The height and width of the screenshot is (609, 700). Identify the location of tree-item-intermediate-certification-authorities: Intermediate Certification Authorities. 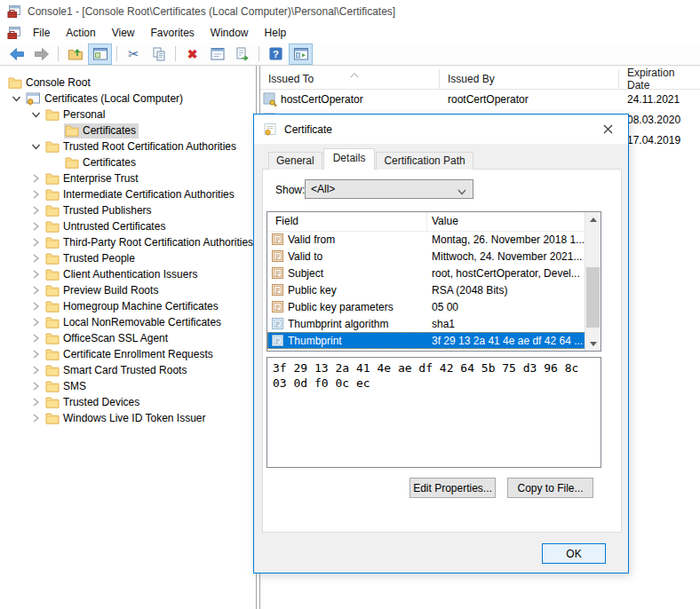
(128, 194).